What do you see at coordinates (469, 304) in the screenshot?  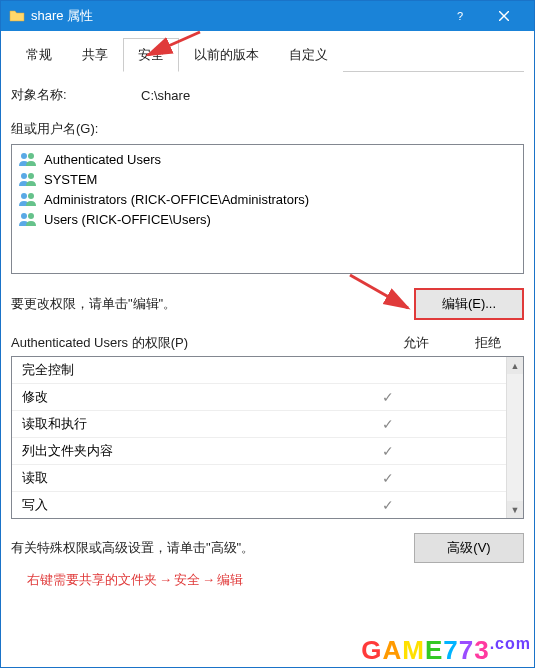 I see `edit-button: 编辑(E)...` at bounding box center [469, 304].